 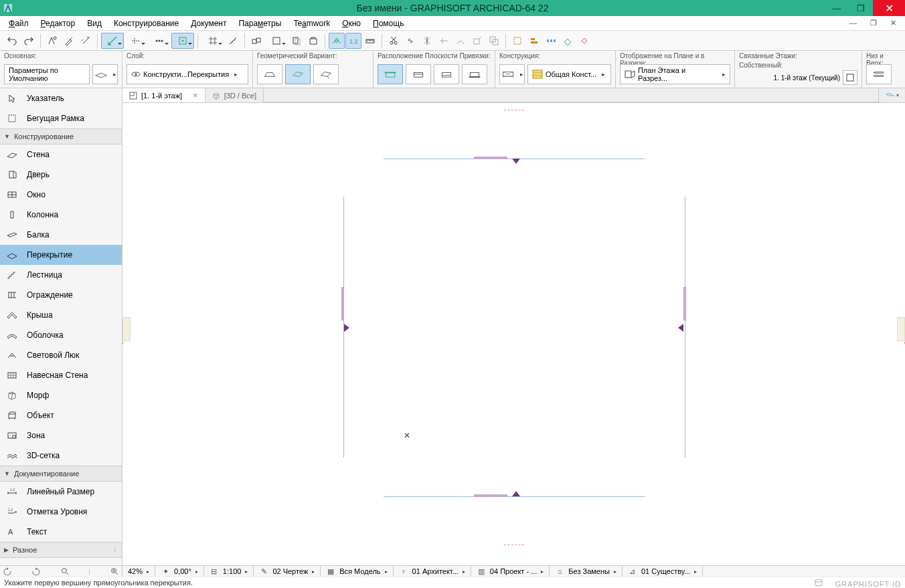 I want to click on construction-basic-button: ▸, so click(x=512, y=74).